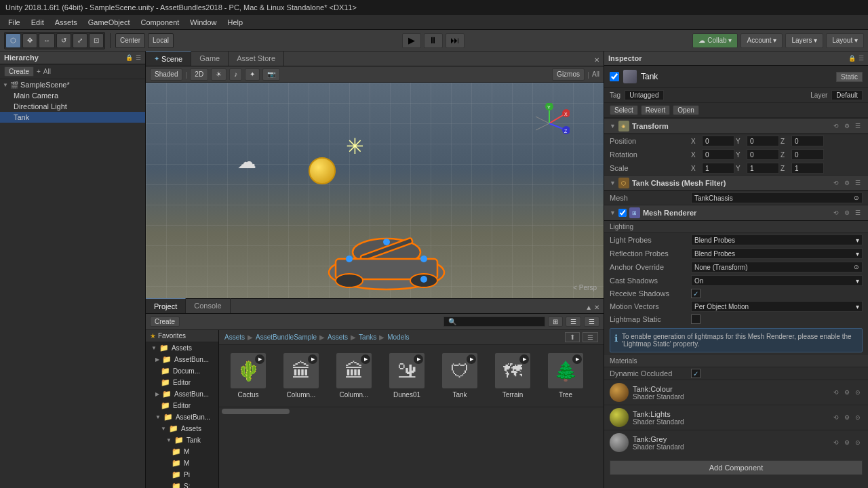 This screenshot has width=868, height=488. What do you see at coordinates (568, 75) in the screenshot?
I see `gizmos-btn: Gizmos` at bounding box center [568, 75].